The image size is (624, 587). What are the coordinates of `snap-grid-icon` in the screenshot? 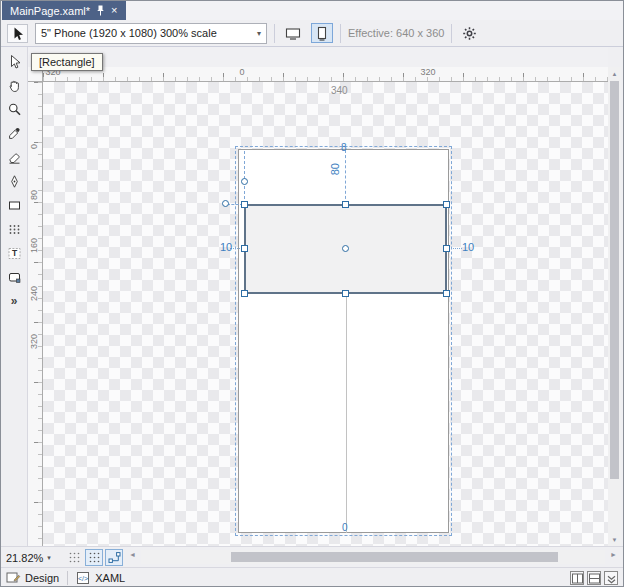 It's located at (94, 558).